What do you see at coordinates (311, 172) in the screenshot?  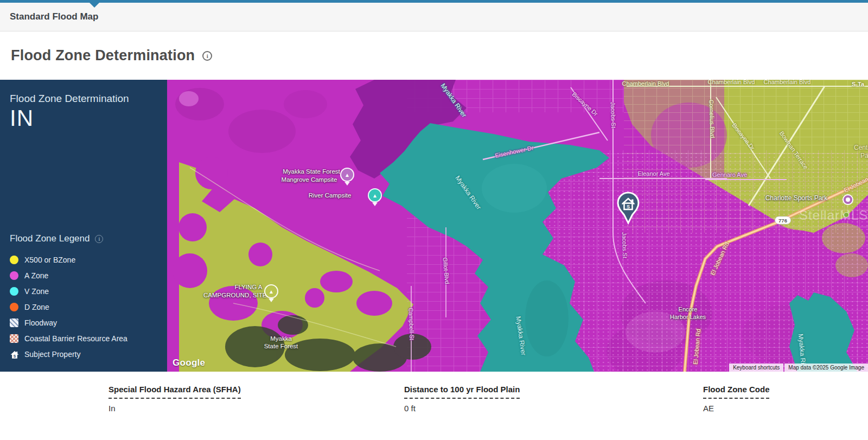 I see `poi-label: Myakka State Forest` at bounding box center [311, 172].